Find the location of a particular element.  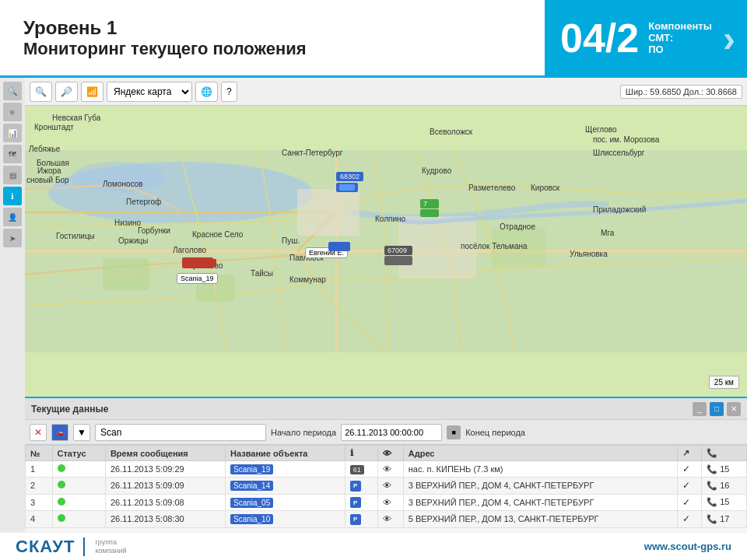

map-label-shcheglovo: Щеглово is located at coordinates (601, 129).